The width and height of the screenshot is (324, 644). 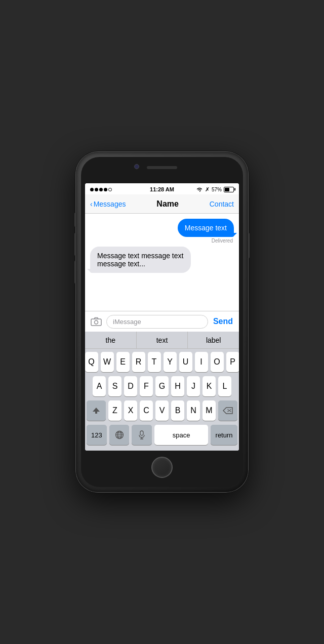 I want to click on status-right: ✗ 57%, so click(x=215, y=189).